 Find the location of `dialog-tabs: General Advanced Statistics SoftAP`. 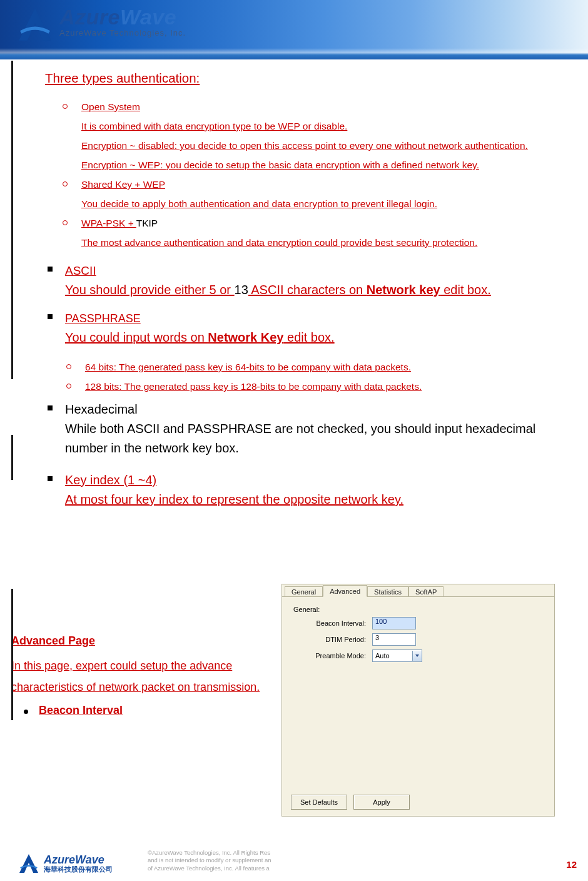

dialog-tabs: General Advanced Statistics SoftAP is located at coordinates (418, 591).